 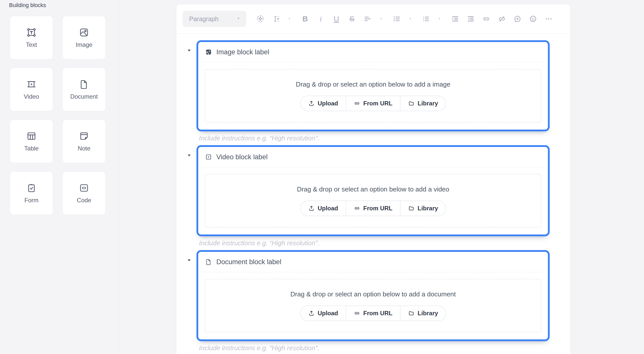 I want to click on video-block-icon, so click(x=209, y=157).